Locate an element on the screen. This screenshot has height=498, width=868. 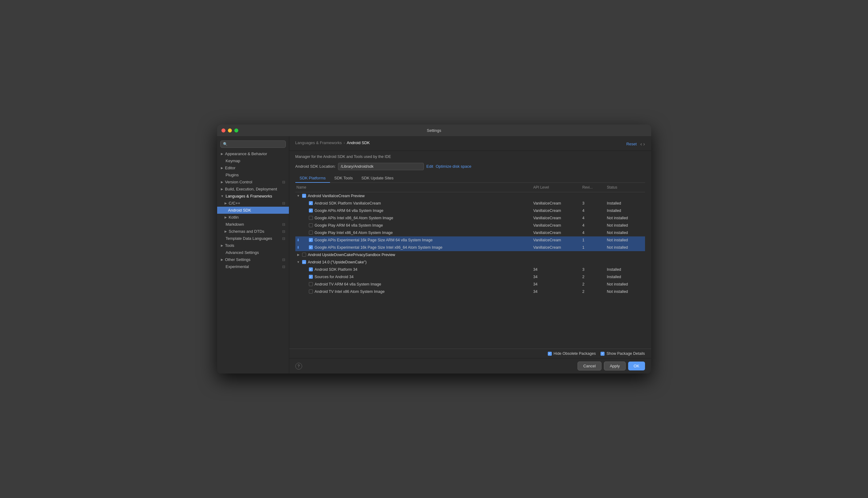
row-api: 34 is located at coordinates (558, 270).